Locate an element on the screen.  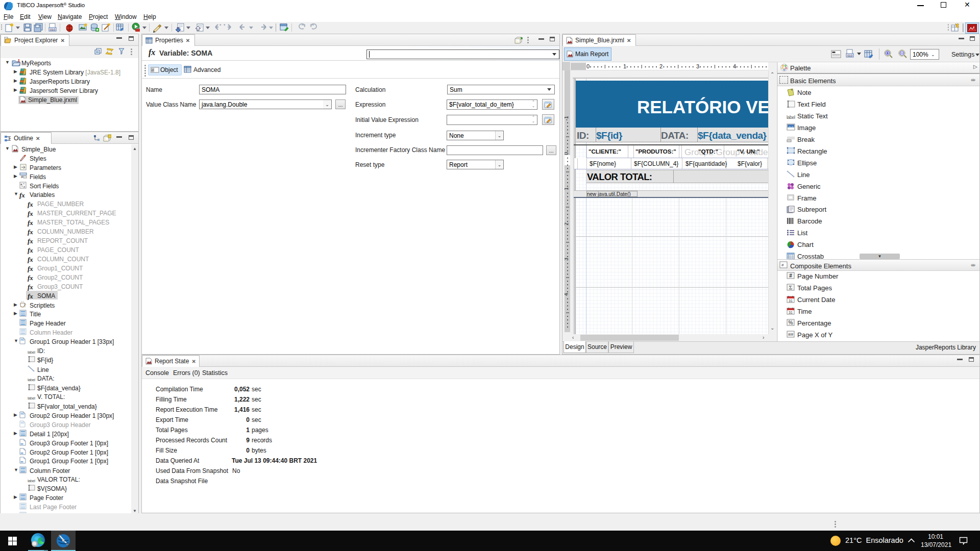
svg-text: z is located at coordinates (24, 187).